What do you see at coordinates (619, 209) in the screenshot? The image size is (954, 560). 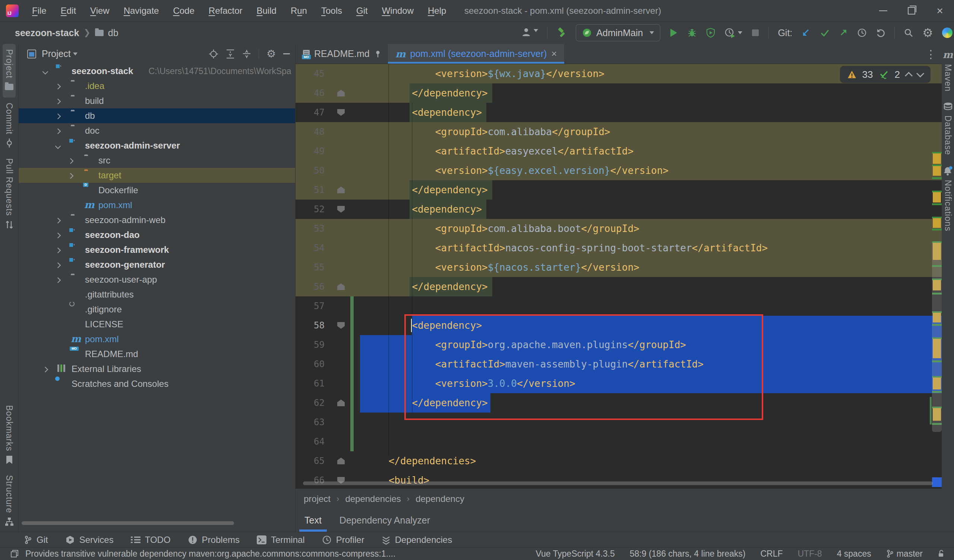 I see `code-line-52: 52 <dependency>` at bounding box center [619, 209].